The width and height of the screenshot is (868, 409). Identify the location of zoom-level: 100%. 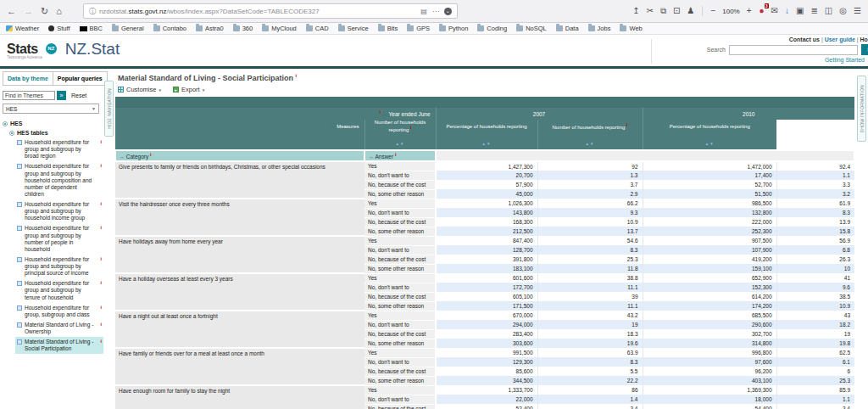
(731, 12).